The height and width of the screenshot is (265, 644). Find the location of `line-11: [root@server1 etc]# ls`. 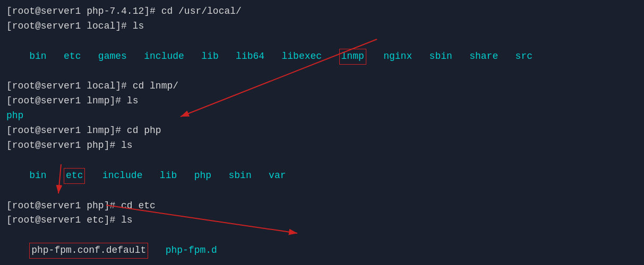

line-11: [root@server1 etc]# ls is located at coordinates (322, 220).